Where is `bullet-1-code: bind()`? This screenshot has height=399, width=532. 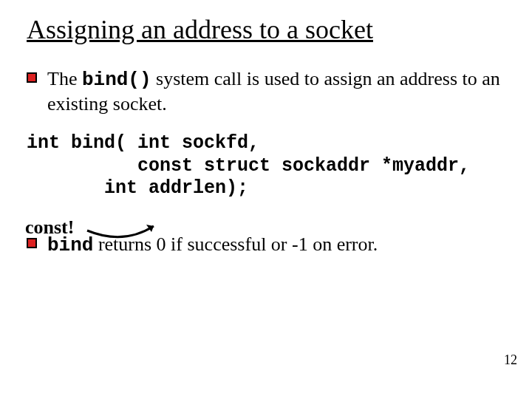 bullet-1-code: bind() is located at coordinates (117, 80).